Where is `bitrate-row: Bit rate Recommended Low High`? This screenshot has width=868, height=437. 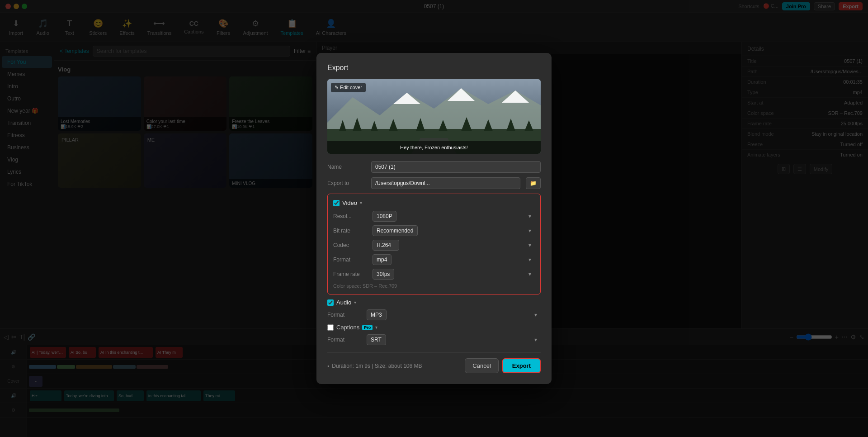 bitrate-row: Bit rate Recommended Low High is located at coordinates (434, 231).